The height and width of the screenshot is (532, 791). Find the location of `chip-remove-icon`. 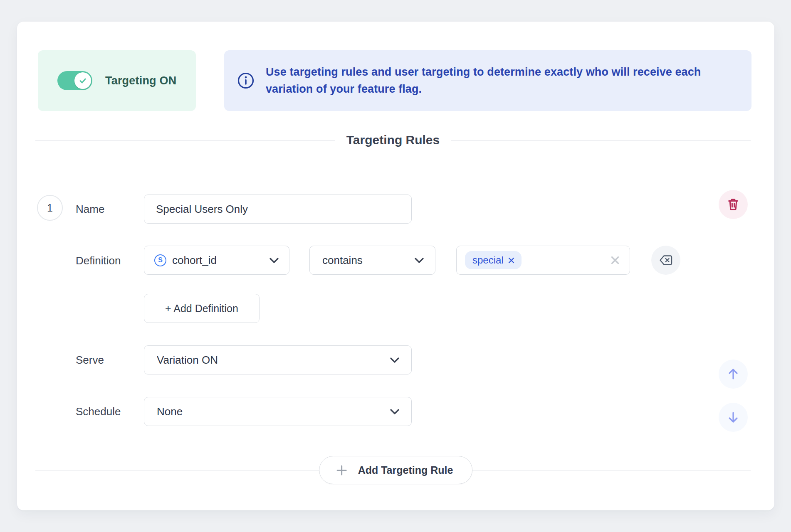

chip-remove-icon is located at coordinates (512, 260).